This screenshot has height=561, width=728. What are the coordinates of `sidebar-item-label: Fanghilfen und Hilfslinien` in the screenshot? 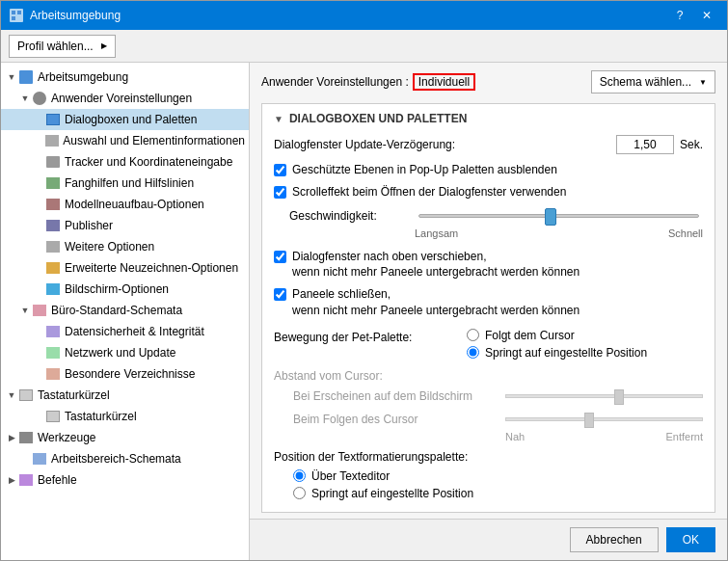 It's located at (129, 183).